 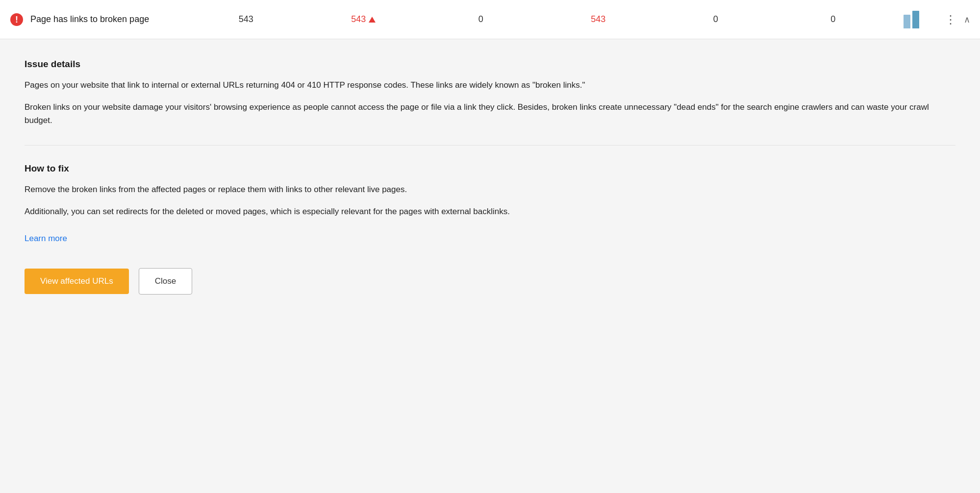 What do you see at coordinates (833, 20) in the screenshot?
I see `stat-col6: 0` at bounding box center [833, 20].